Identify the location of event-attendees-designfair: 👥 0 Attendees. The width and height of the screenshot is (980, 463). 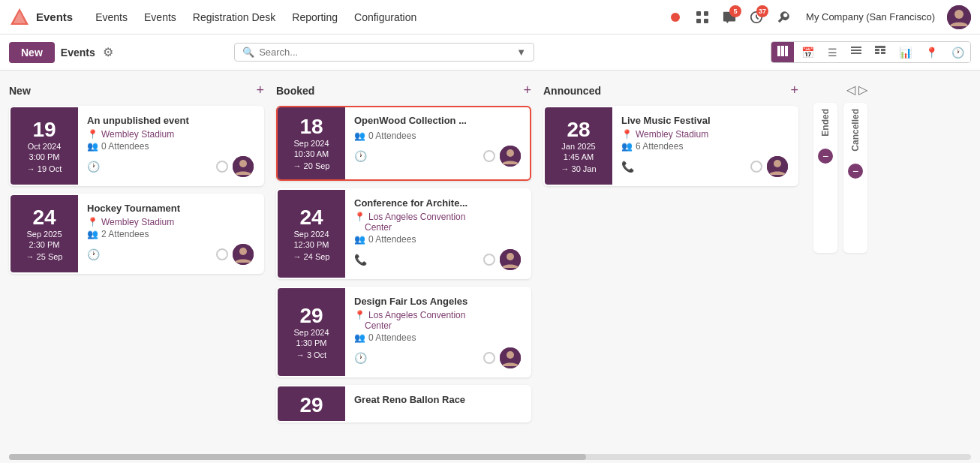
(437, 338).